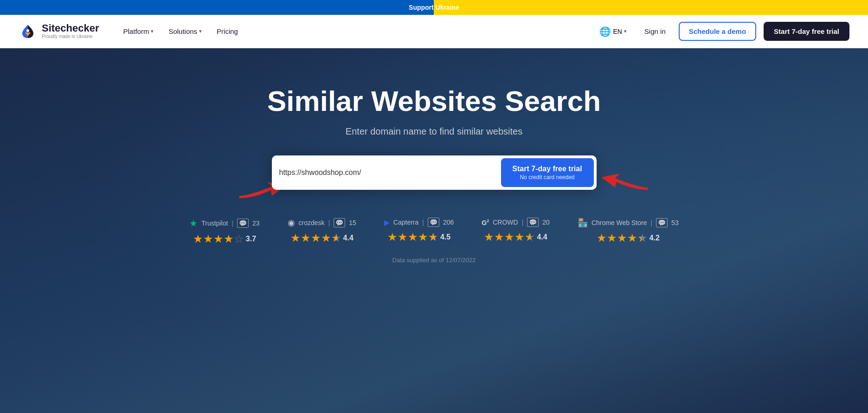 Image resolution: width=868 pixels, height=413 pixels. What do you see at coordinates (183, 32) in the screenshot?
I see `nav-solutions-label: Solutions` at bounding box center [183, 32].